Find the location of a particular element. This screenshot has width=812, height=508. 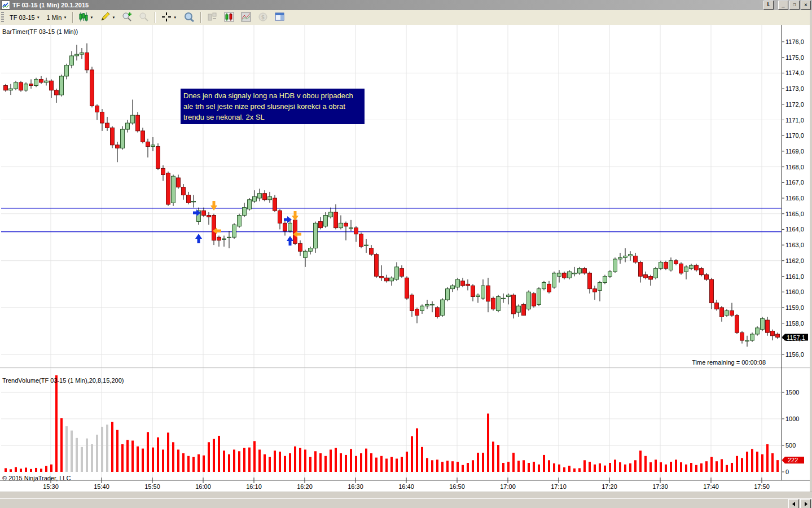

svg-text: 1000 is located at coordinates (792, 419).